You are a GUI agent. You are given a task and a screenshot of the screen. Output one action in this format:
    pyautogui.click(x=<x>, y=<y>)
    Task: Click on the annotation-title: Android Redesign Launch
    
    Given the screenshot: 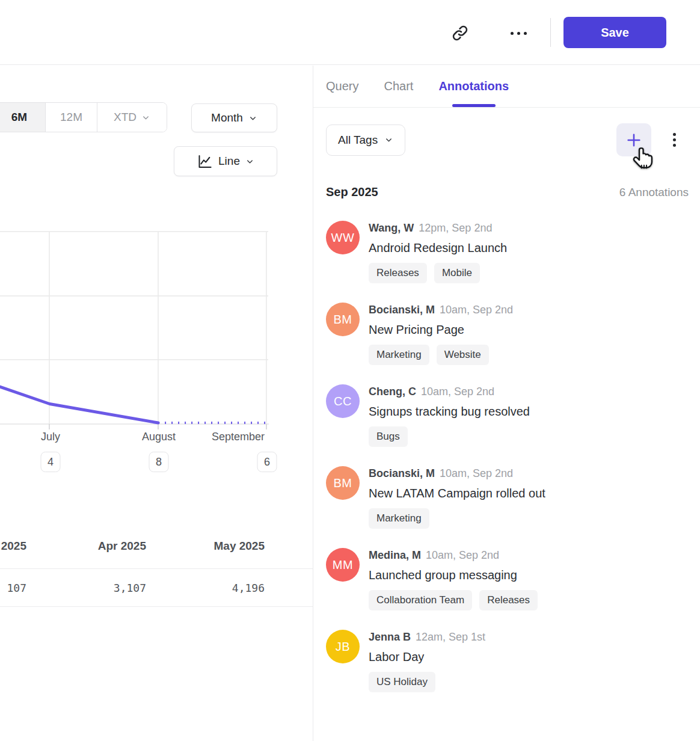 What is the action you would take?
    pyautogui.click(x=438, y=248)
    